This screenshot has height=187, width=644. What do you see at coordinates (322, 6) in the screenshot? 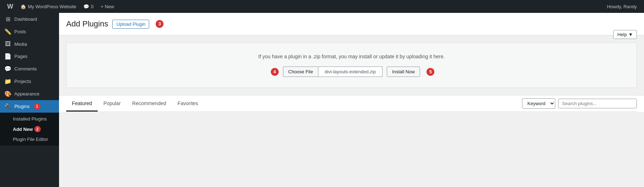
I see `admin-bar: W 🏠 My WordPress Website 💬 0 + New Howdy…` at bounding box center [322, 6].